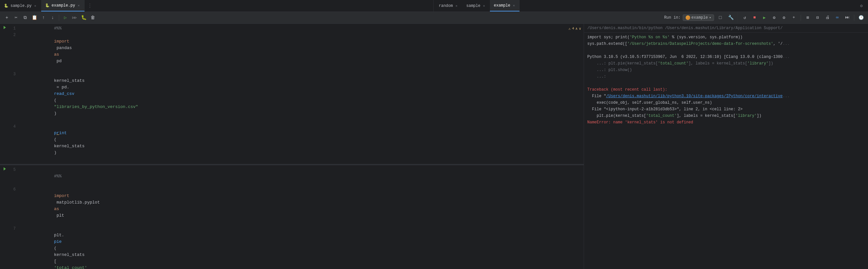  Describe the element at coordinates (710, 18) in the screenshot. I see `dropdown-arrow: ▾` at that location.